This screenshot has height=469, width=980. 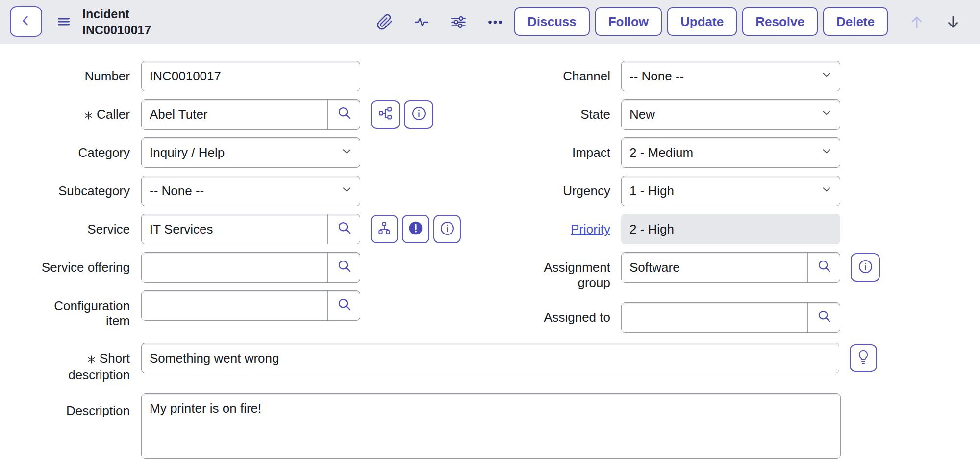 I want to click on service-offering-label: Service offering, so click(x=81, y=264).